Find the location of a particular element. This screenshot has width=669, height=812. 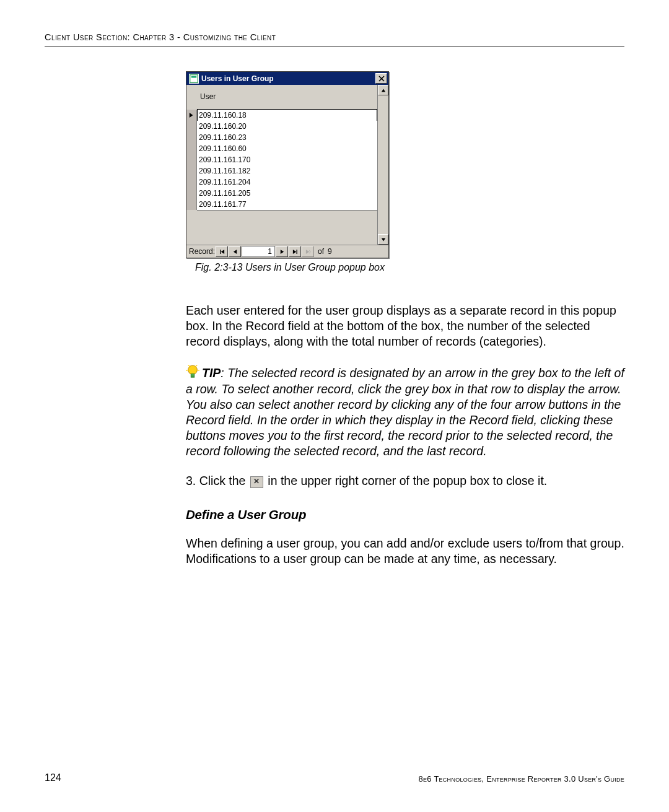

record-of-label: of is located at coordinates (321, 251).